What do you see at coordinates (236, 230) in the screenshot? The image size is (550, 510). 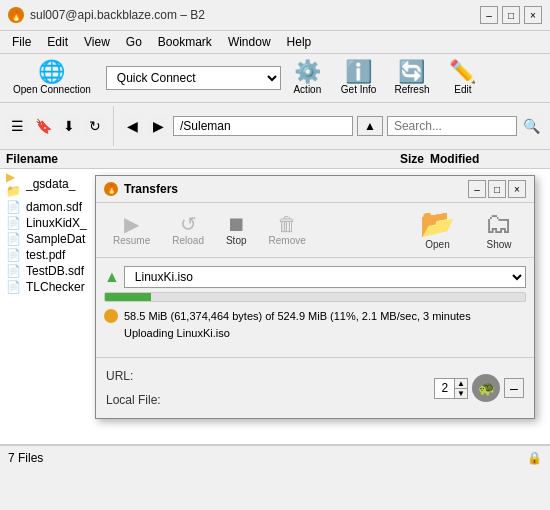 I see `stop-button: ⏹ Stop` at bounding box center [236, 230].